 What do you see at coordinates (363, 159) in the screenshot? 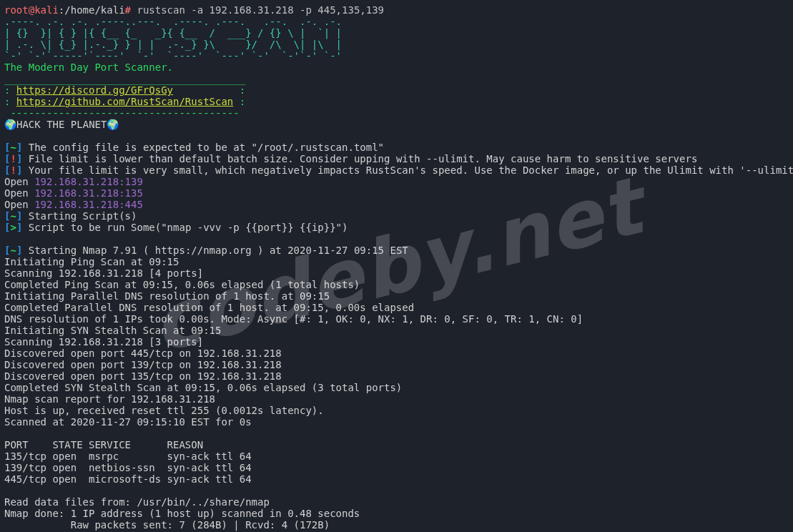
I see `warn-line: File limit is lower than default batch s…` at bounding box center [363, 159].